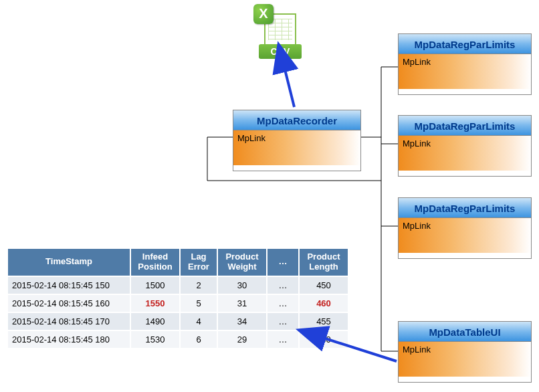 The height and width of the screenshot is (392, 539). Describe the element at coordinates (242, 340) in the screenshot. I see `table-cell: 29` at that location.